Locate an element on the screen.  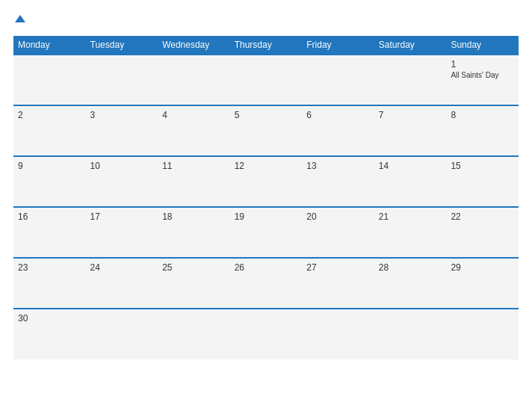
day-number: 2 is located at coordinates (49, 115).